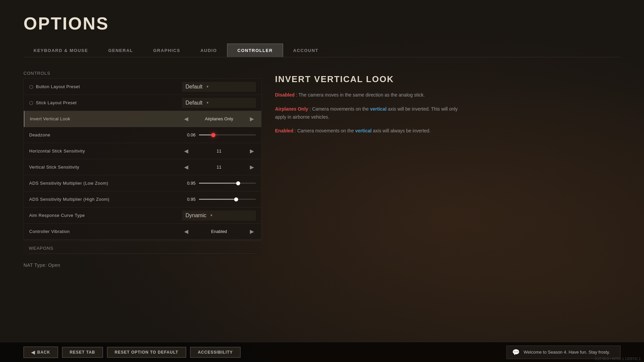 Image resolution: width=644 pixels, height=362 pixels. What do you see at coordinates (196, 216) in the screenshot?
I see `aim-response-value: Dynamic` at bounding box center [196, 216].